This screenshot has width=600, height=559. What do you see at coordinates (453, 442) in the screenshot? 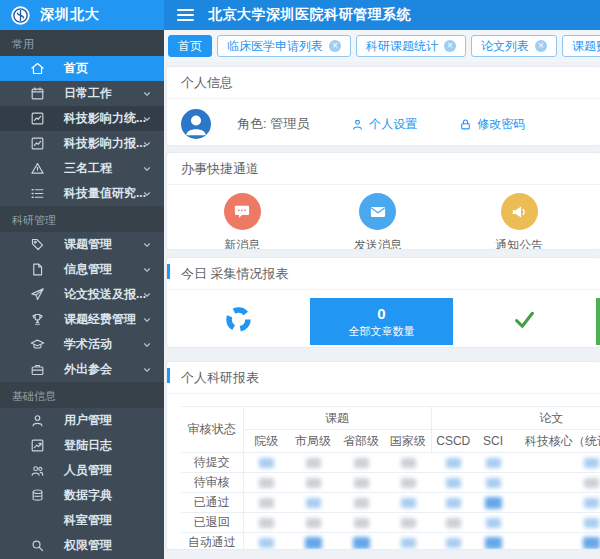
I see `column-header: CSCD` at bounding box center [453, 442].